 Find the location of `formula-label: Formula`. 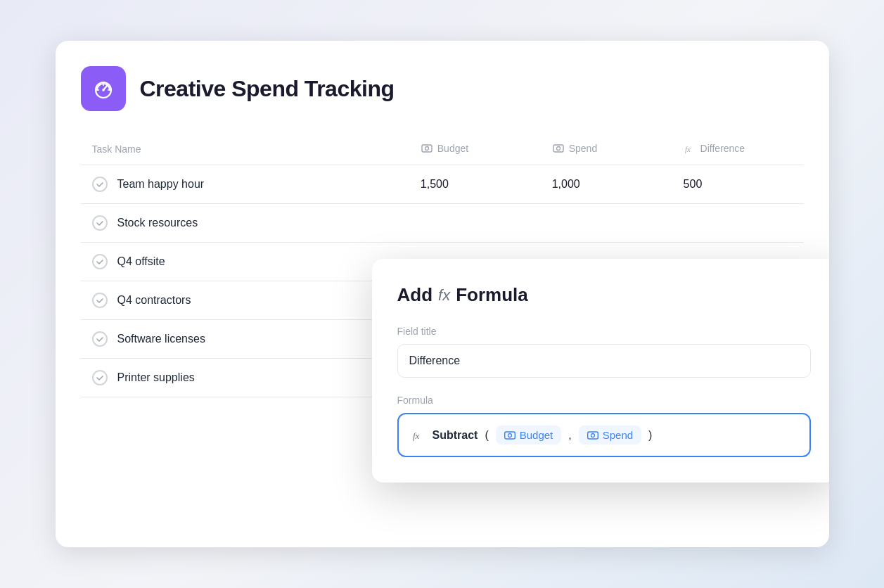

formula-label: Formula is located at coordinates (604, 400).